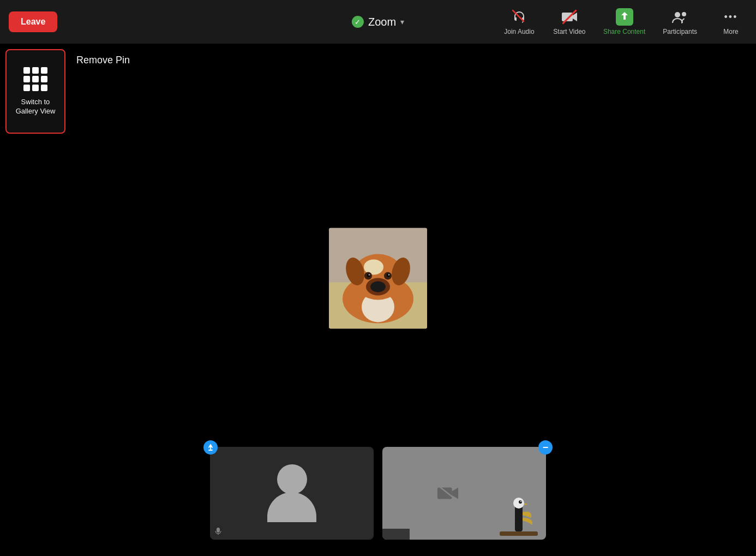 Image resolution: width=756 pixels, height=556 pixels. Describe the element at coordinates (624, 22) in the screenshot. I see `share-content-button: Share Content` at that location.